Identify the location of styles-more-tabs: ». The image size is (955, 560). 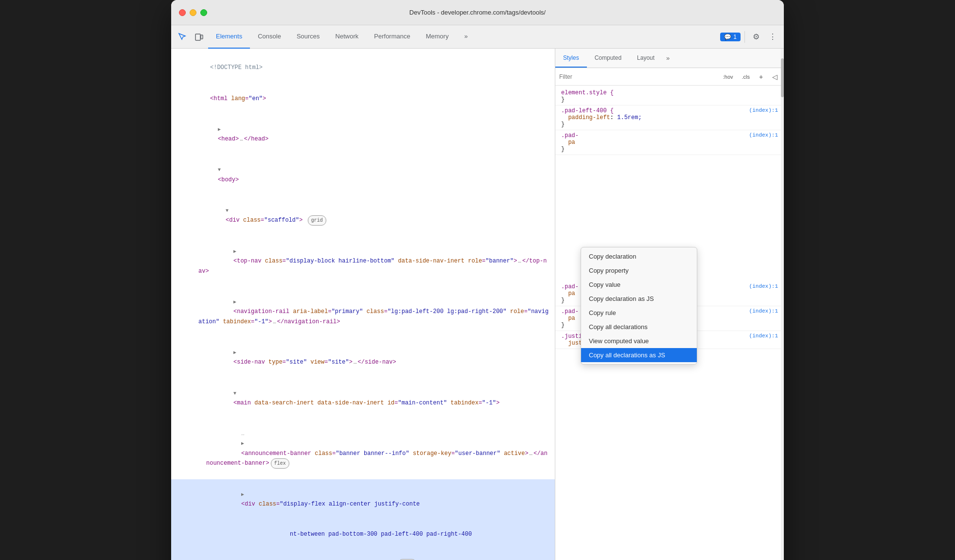
(668, 58).